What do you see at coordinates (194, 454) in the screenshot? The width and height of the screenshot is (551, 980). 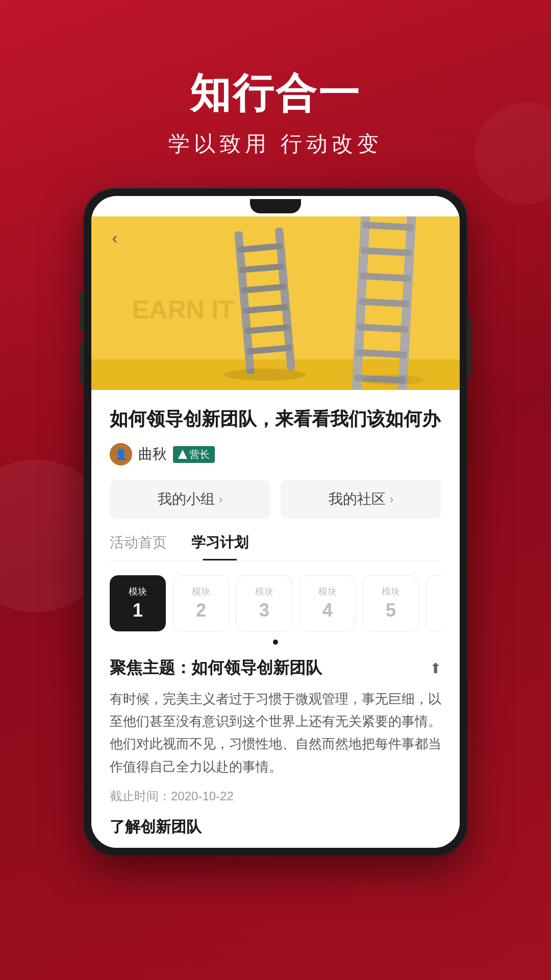 I see `author-badge: 营长` at bounding box center [194, 454].